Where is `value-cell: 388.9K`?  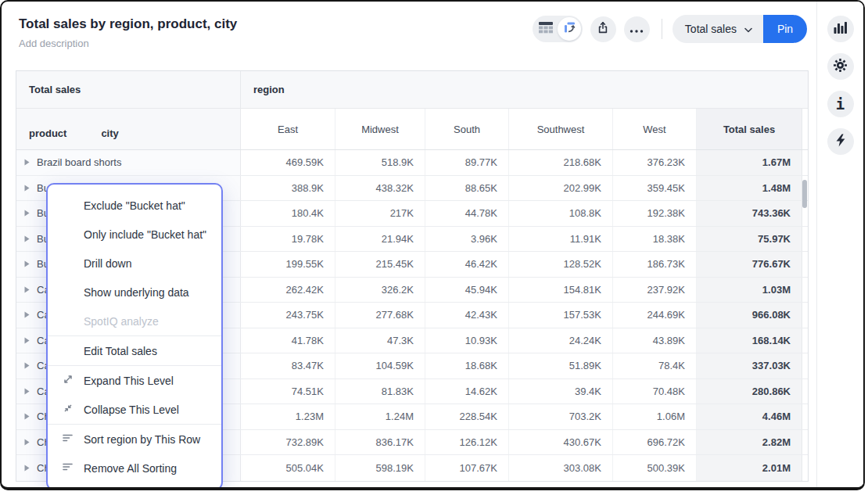 value-cell: 388.9K is located at coordinates (288, 188).